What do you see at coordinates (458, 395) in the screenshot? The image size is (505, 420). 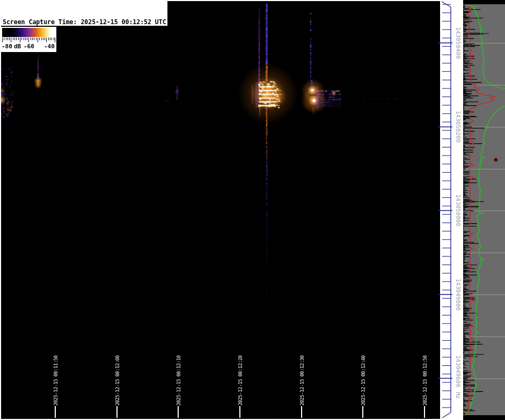 I see `freq-label: Hz` at bounding box center [458, 395].